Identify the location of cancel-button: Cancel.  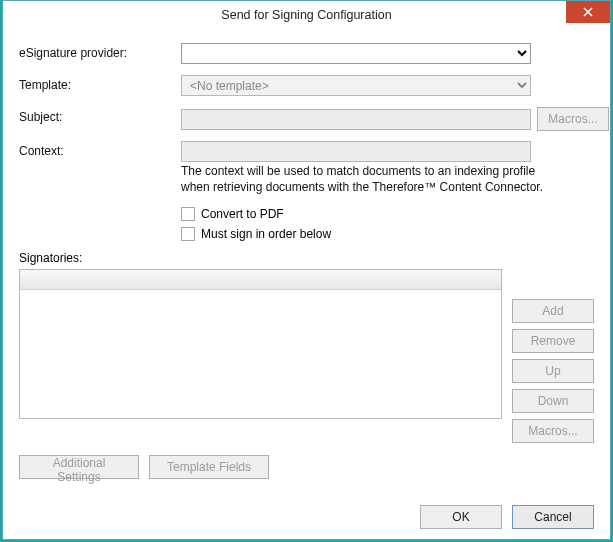
(553, 517).